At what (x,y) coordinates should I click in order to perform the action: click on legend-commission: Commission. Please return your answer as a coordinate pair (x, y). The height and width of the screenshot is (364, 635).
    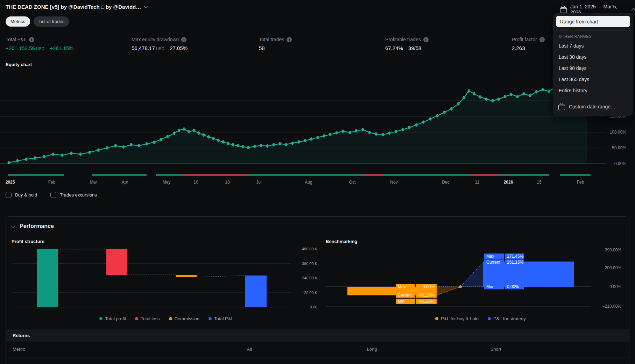
    Looking at the image, I should click on (184, 319).